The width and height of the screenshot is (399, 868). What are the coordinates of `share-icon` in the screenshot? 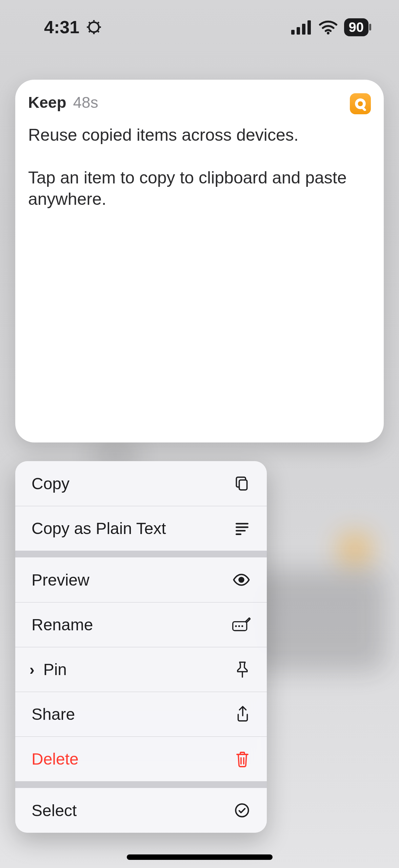 It's located at (243, 714).